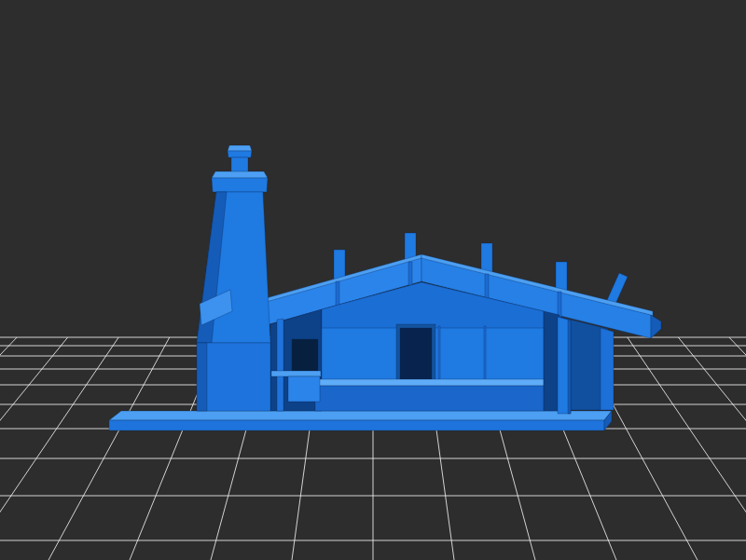  Describe the element at coordinates (416, 354) in the screenshot. I see `door-panel` at that location.